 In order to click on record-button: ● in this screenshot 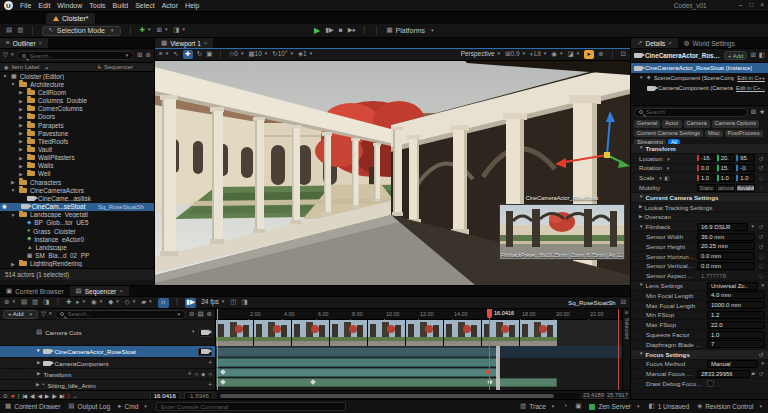, I will do `click(12, 396)`.